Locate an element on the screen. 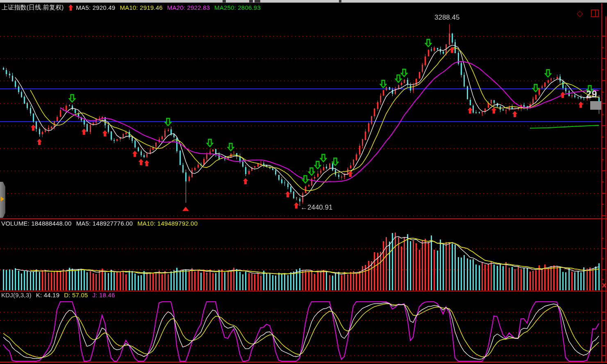  kdj-d-value: D: 57.05 is located at coordinates (76, 295).